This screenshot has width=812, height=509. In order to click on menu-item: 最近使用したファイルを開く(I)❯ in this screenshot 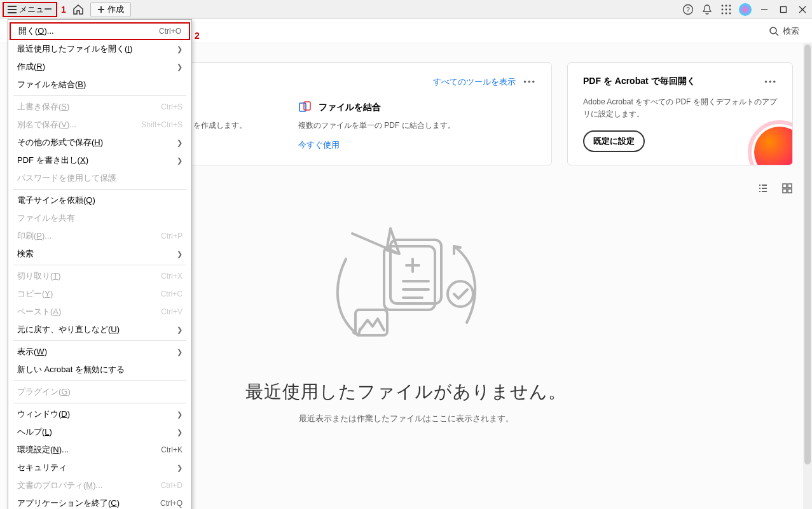, I will do `click(100, 49)`.